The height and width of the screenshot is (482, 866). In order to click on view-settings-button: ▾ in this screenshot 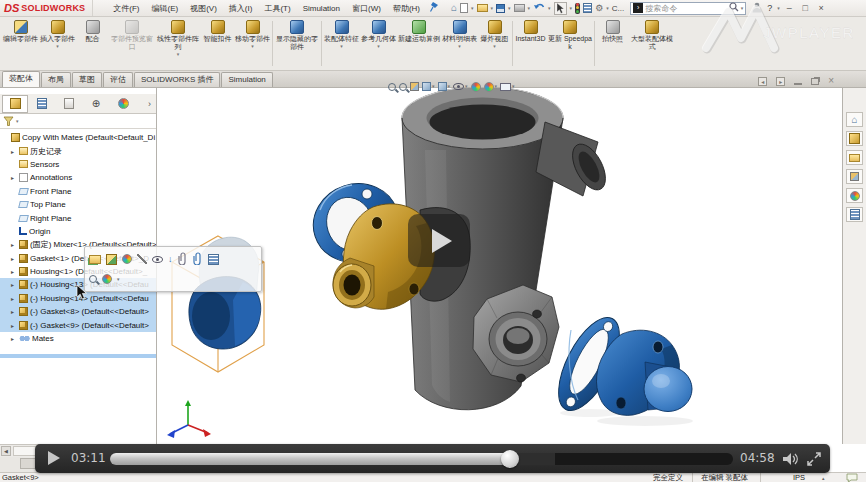, I will do `click(508, 87)`.